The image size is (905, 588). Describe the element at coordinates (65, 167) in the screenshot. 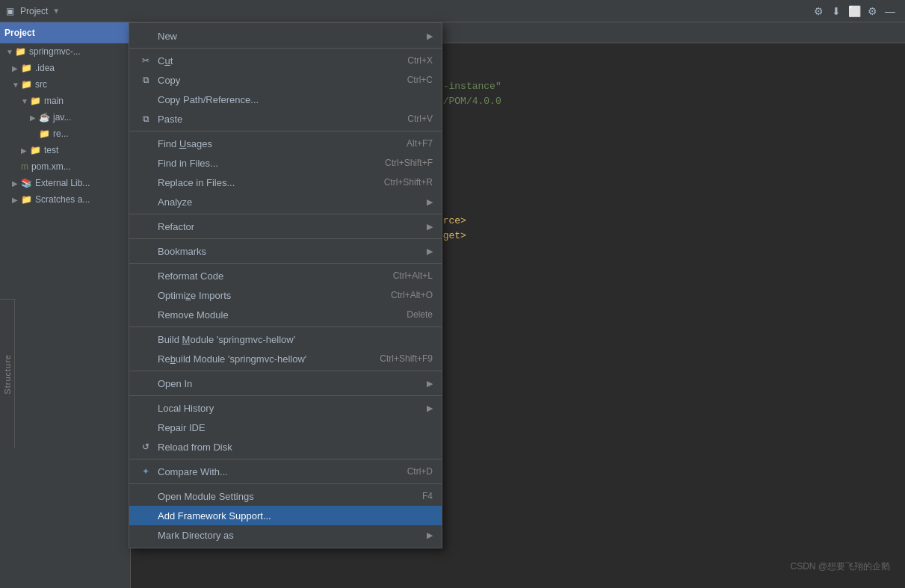

I see `tree-item-pom: m pom.xm...` at that location.